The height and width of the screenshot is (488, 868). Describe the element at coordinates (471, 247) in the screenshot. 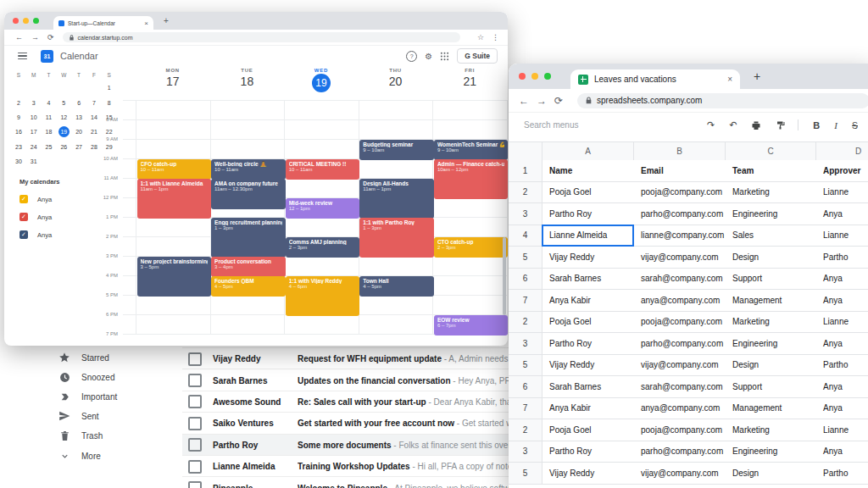

I see `calendar-event: CTO catch-up2 – 3pm` at that location.